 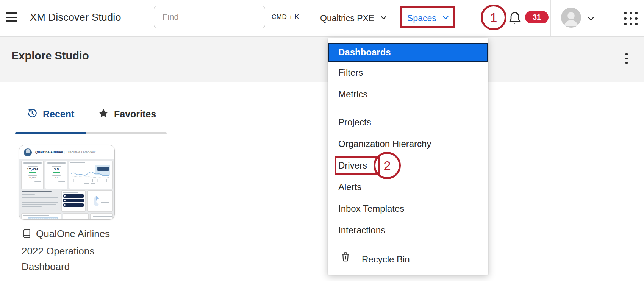 What do you see at coordinates (591, 19) in the screenshot?
I see `avatar-chevron-down-icon` at bounding box center [591, 19].